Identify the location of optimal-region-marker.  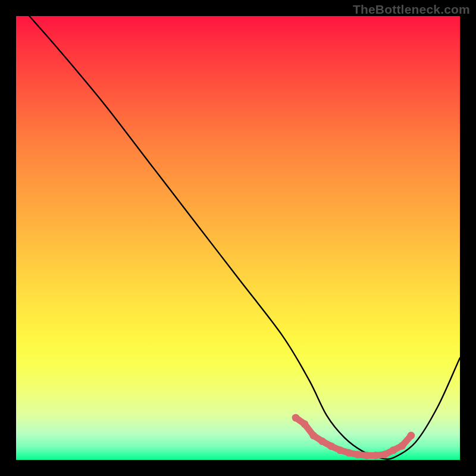
(353, 437).